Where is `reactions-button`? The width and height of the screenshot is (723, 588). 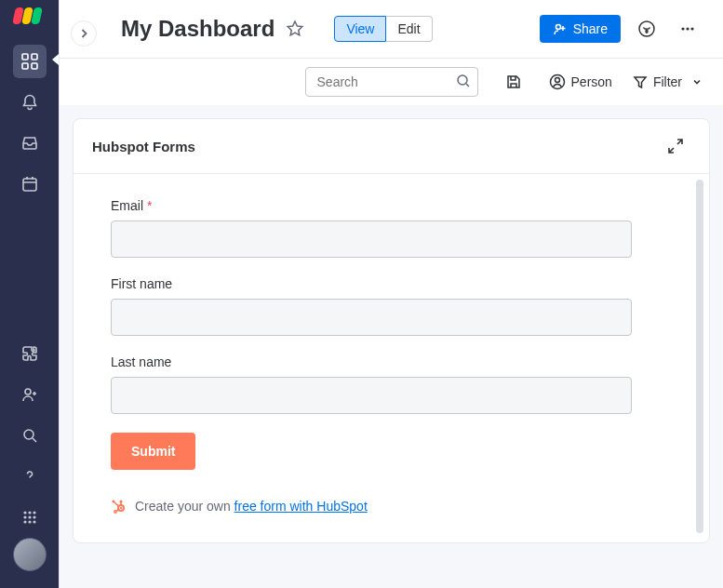 reactions-button is located at coordinates (647, 29).